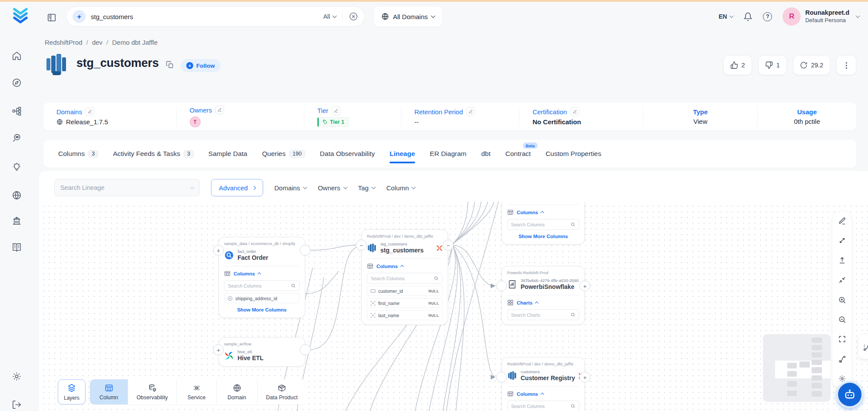 The height and width of the screenshot is (411, 868). I want to click on filter-owners-dropdown: Owners, so click(333, 188).